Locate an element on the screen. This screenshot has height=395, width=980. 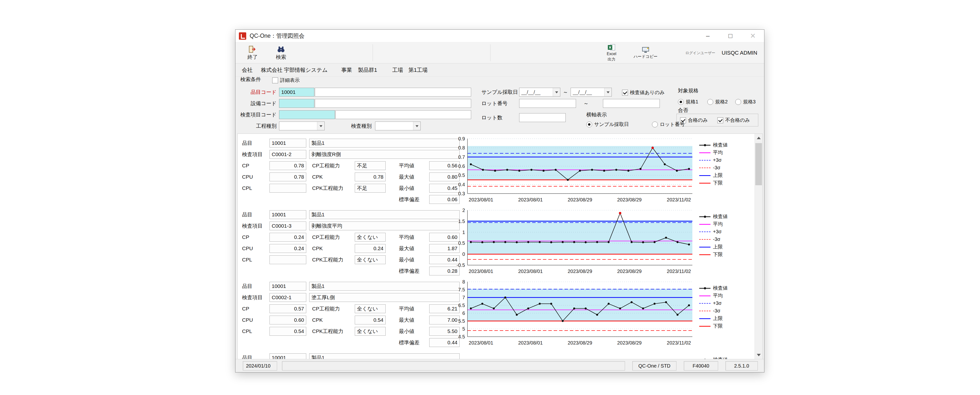
fail-only-checkbox: 不合格のみ is located at coordinates (733, 120).